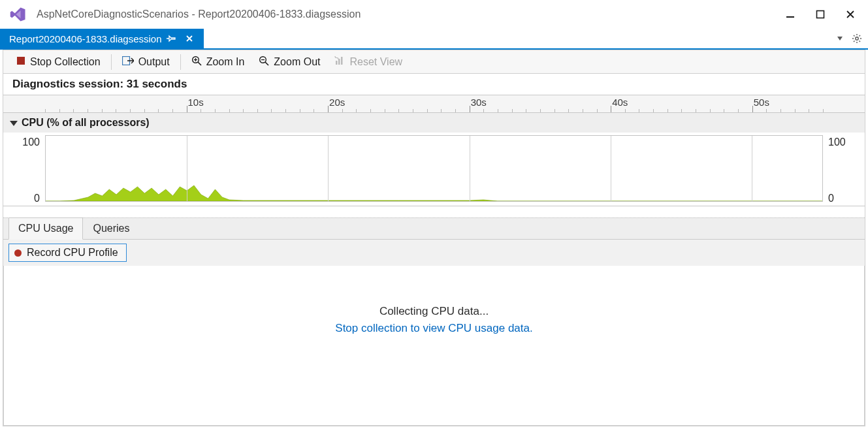  I want to click on output-button: Output, so click(146, 62).